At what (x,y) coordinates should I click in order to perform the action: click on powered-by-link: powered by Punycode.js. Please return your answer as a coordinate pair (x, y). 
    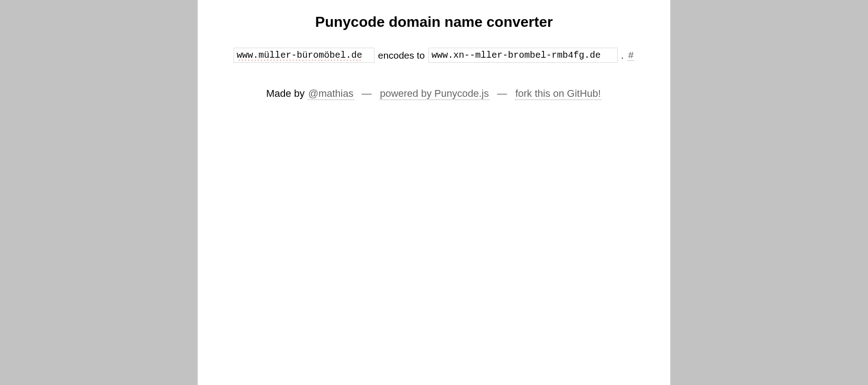
    Looking at the image, I should click on (434, 94).